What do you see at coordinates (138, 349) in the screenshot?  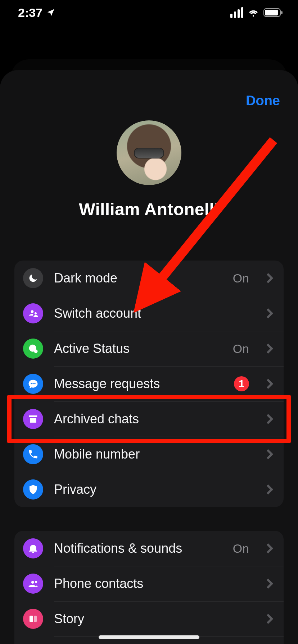 I see `row-active-status-label: Active Status` at bounding box center [138, 349].